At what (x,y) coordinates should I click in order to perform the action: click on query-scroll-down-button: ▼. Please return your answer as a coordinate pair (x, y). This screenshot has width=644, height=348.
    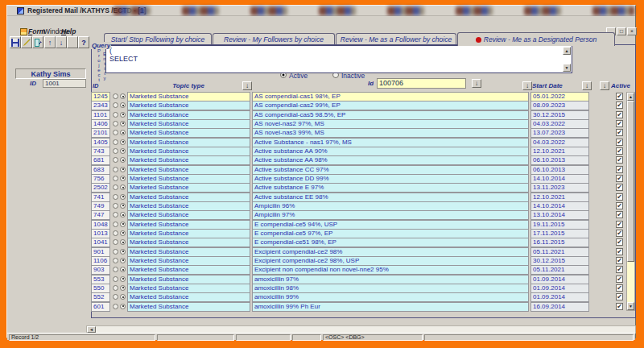
    Looking at the image, I should click on (567, 68).